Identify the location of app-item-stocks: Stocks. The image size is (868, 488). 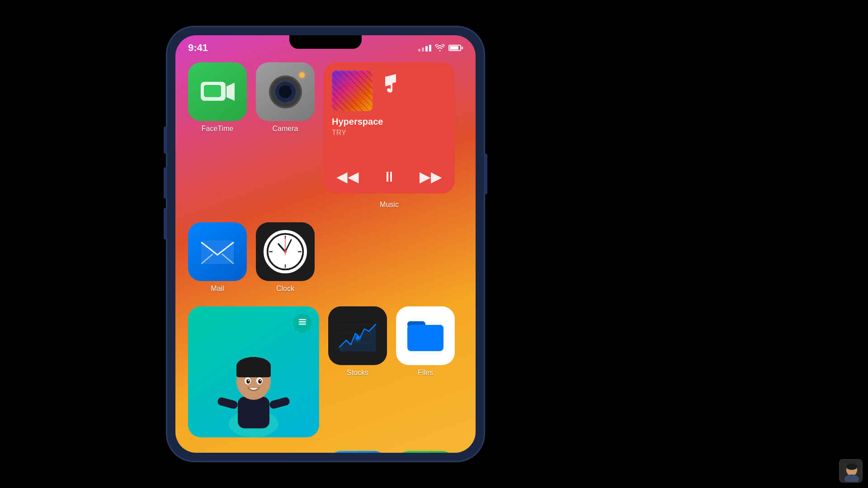
(358, 372).